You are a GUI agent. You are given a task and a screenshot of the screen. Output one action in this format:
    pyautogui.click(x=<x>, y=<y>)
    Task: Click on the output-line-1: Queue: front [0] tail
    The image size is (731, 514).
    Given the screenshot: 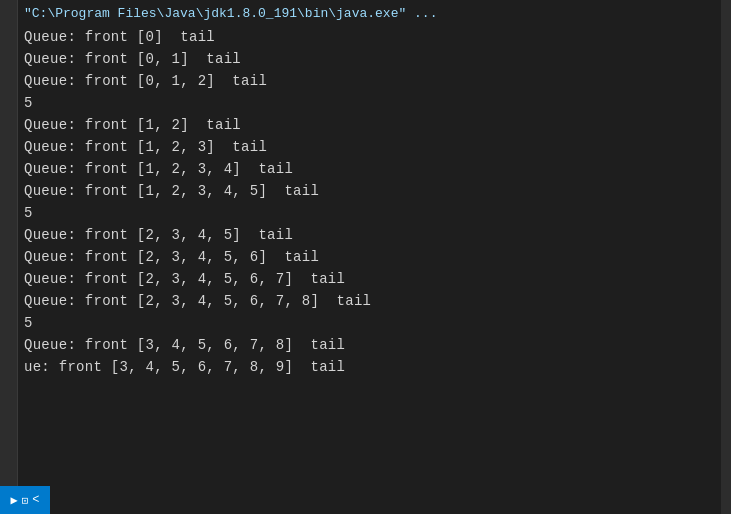 What is the action you would take?
    pyautogui.click(x=374, y=38)
    